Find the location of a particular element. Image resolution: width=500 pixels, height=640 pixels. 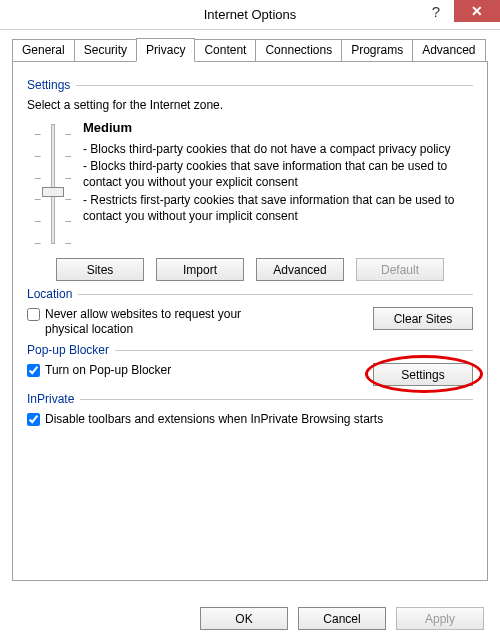

group-location-label: Location is located at coordinates (50, 294).